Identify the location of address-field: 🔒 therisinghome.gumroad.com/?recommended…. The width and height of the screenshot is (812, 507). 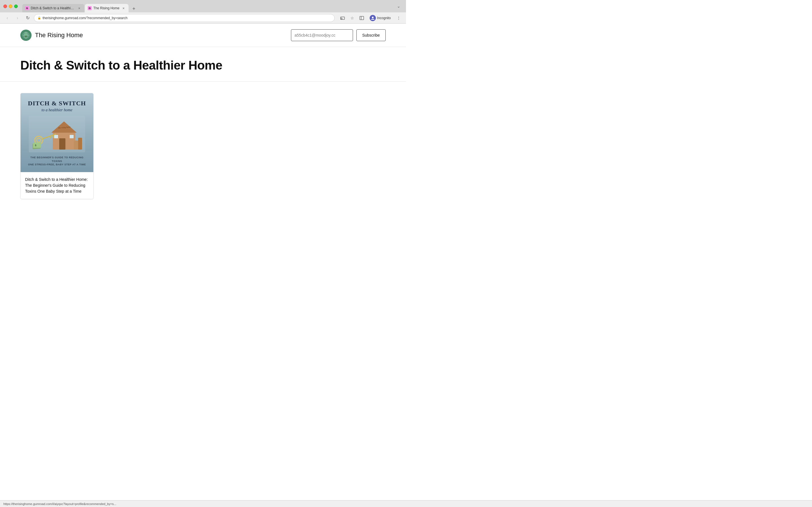
(184, 18).